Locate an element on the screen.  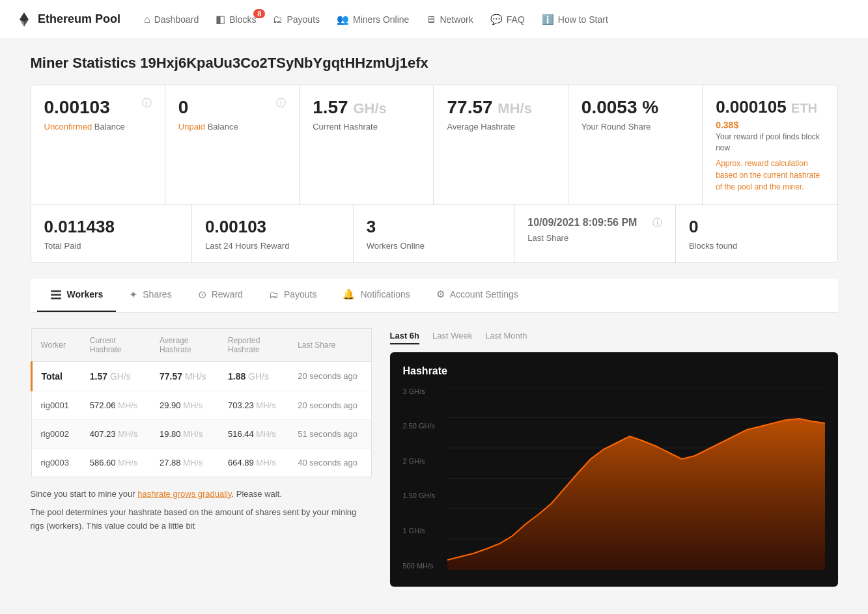
header: Ethereum Pool ⌂ Dashboard ◧ Blocks 8 🗂 P… is located at coordinates (434, 20).